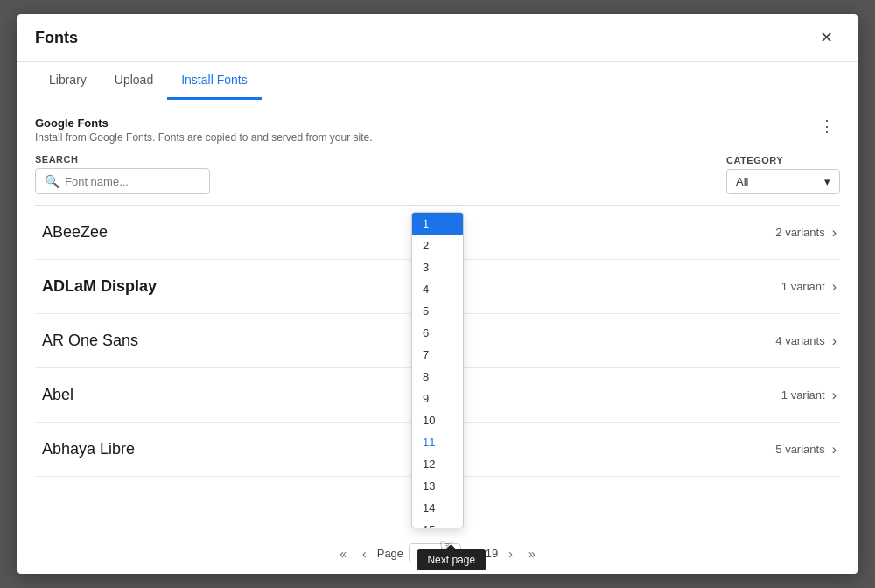  Describe the element at coordinates (52, 181) in the screenshot. I see `search-icon: 🔍` at that location.